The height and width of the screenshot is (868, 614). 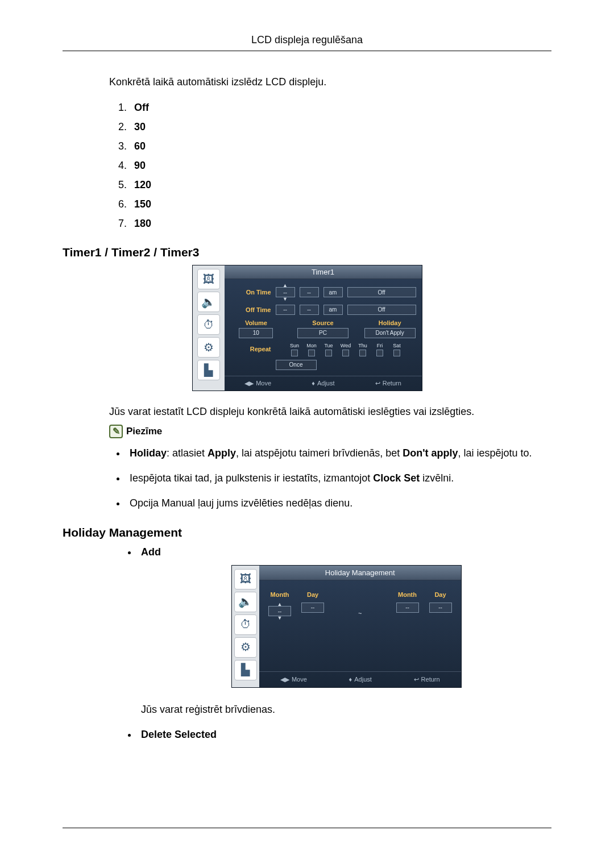 I want to click on option-off: Off, so click(x=142, y=107).